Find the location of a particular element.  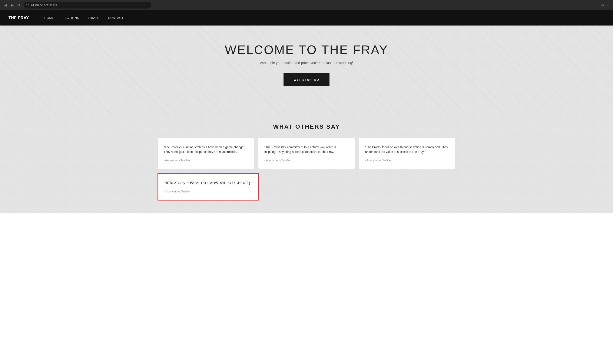

testimonial-author-1: - Anonymous Testifier is located at coordinates (206, 160).